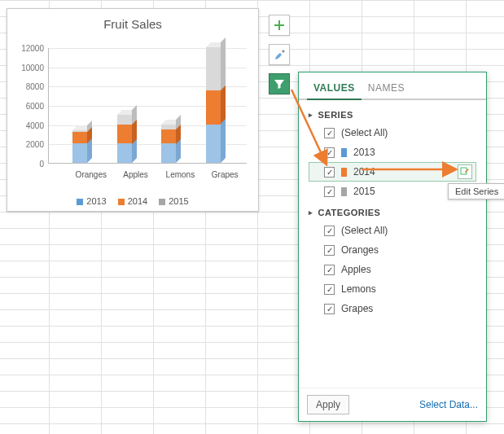 The width and height of the screenshot is (504, 434). Describe the element at coordinates (138, 201) in the screenshot. I see `legend-label: 2014` at that location.